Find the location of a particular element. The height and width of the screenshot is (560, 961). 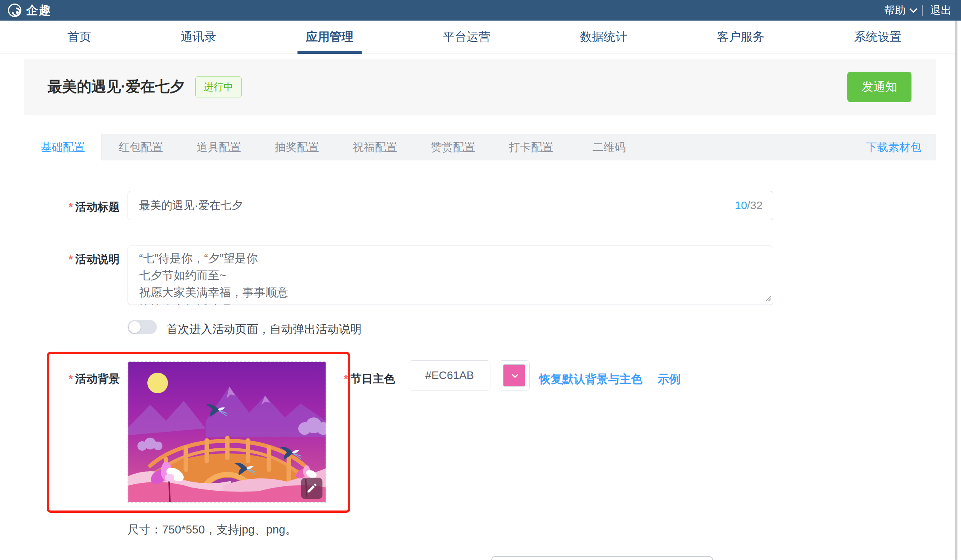

theme-color-field is located at coordinates (450, 375).